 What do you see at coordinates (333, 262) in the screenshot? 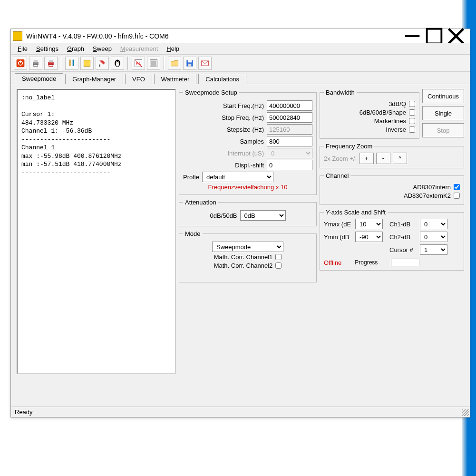
I see `offline-status: Offline` at bounding box center [333, 262].